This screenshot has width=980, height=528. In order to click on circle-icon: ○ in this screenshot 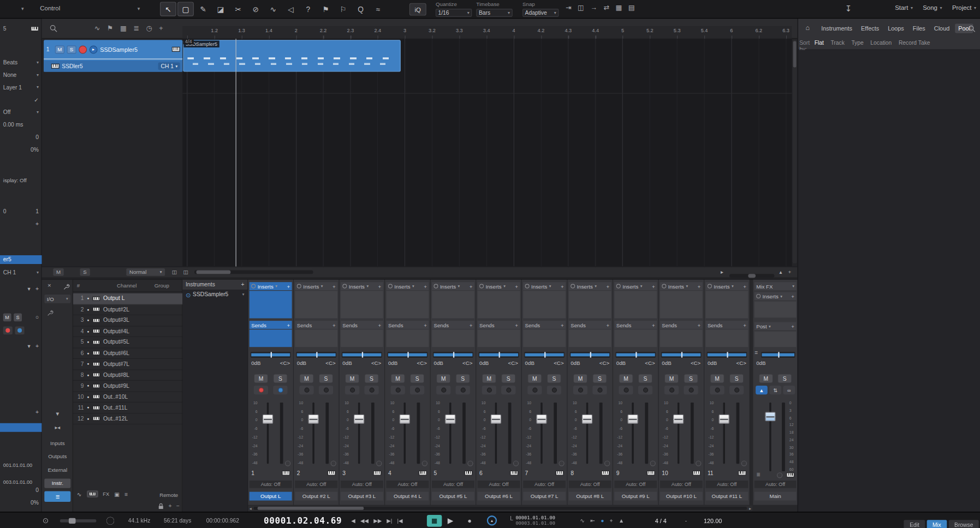, I will do `click(37, 317)`.